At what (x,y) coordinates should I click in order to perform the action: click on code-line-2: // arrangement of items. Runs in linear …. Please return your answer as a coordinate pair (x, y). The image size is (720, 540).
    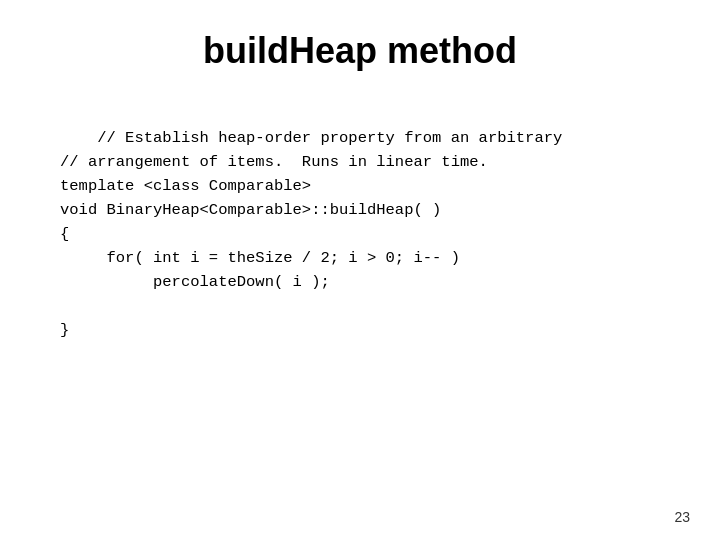
    Looking at the image, I should click on (274, 162).